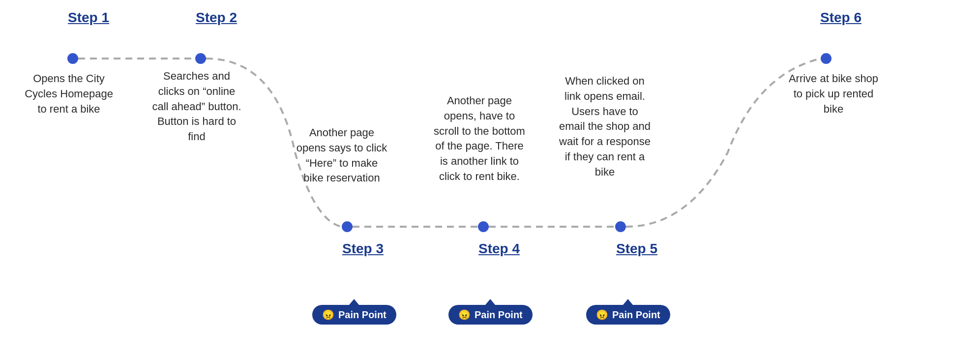 The width and height of the screenshot is (980, 358). I want to click on step3-description: Another pageopens says to click“Here” to…, so click(342, 155).